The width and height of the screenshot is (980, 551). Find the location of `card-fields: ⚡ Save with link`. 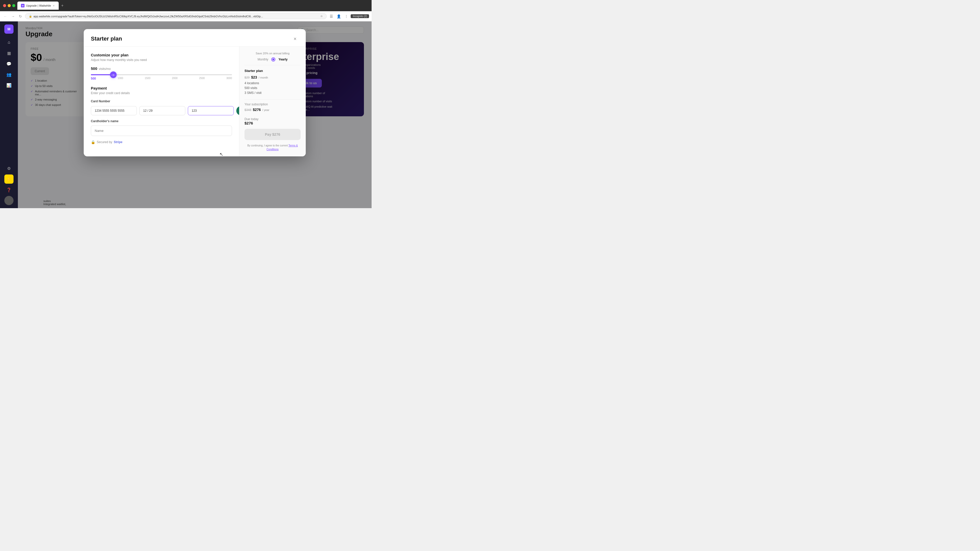

card-fields: ⚡ Save with link is located at coordinates (161, 111).